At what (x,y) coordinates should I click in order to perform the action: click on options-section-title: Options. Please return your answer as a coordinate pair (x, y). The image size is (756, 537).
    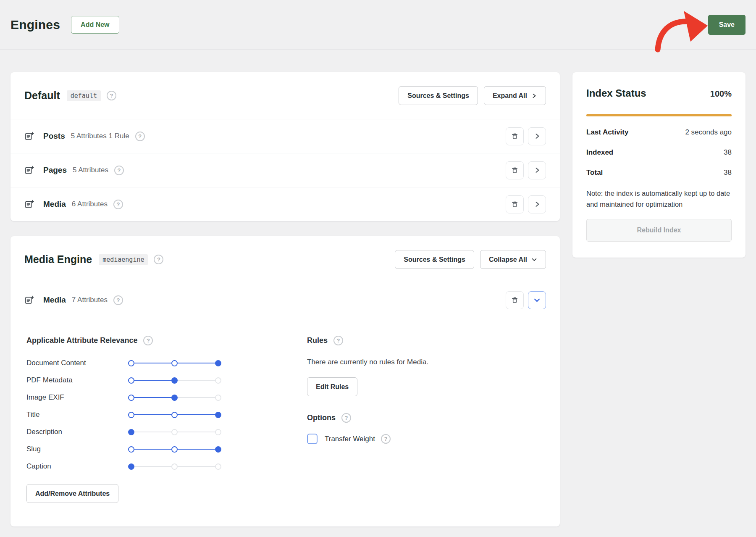
    Looking at the image, I should click on (321, 418).